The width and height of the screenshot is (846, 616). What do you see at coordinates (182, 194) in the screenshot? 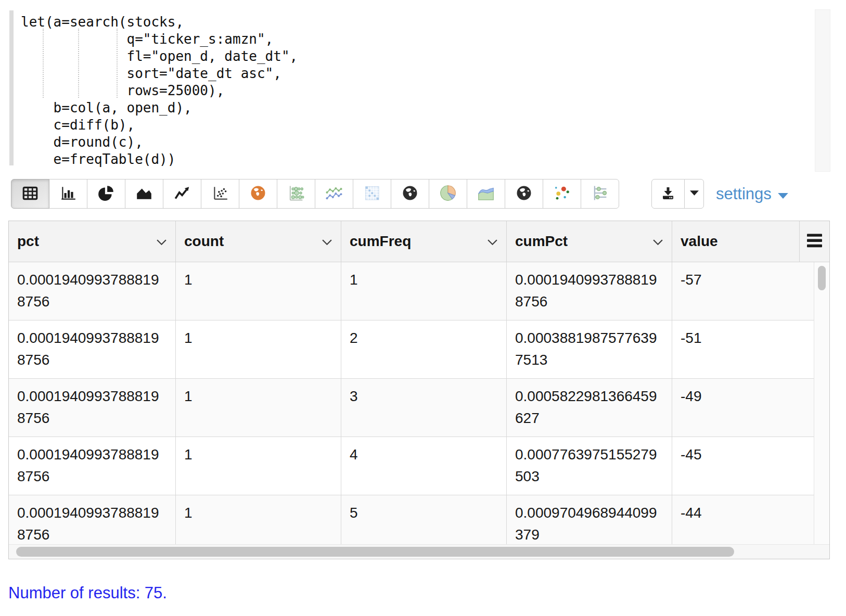
I see `line-chart-button` at bounding box center [182, 194].